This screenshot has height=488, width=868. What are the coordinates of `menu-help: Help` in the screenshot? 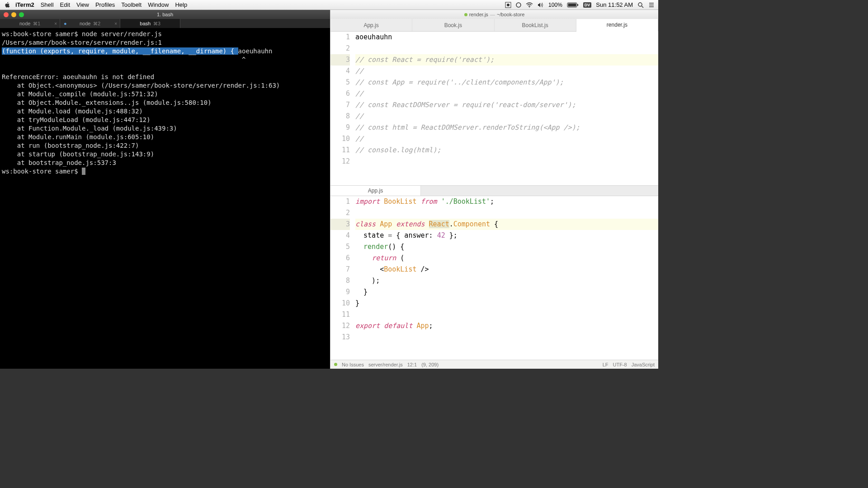 It's located at (181, 5).